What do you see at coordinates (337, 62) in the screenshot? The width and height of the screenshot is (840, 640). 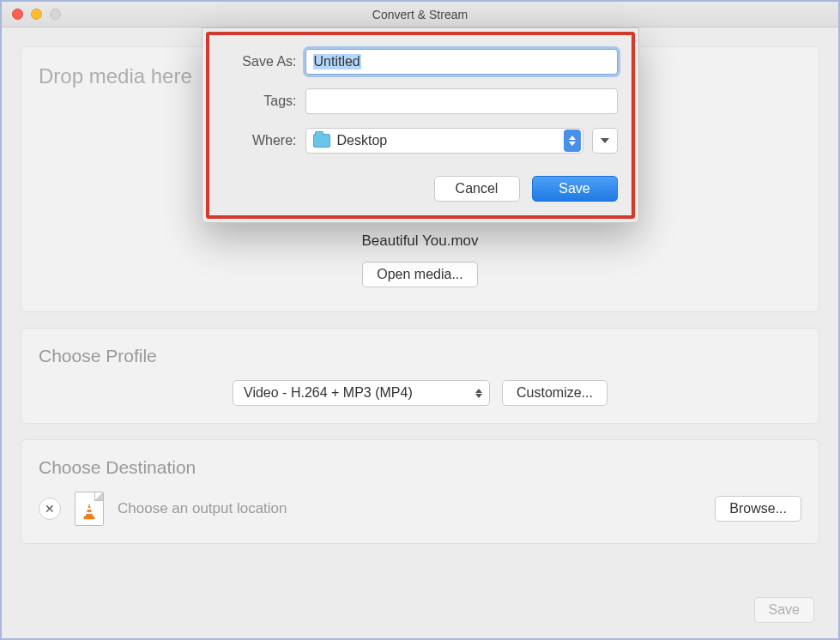 I see `save-as-value: Untitled` at bounding box center [337, 62].